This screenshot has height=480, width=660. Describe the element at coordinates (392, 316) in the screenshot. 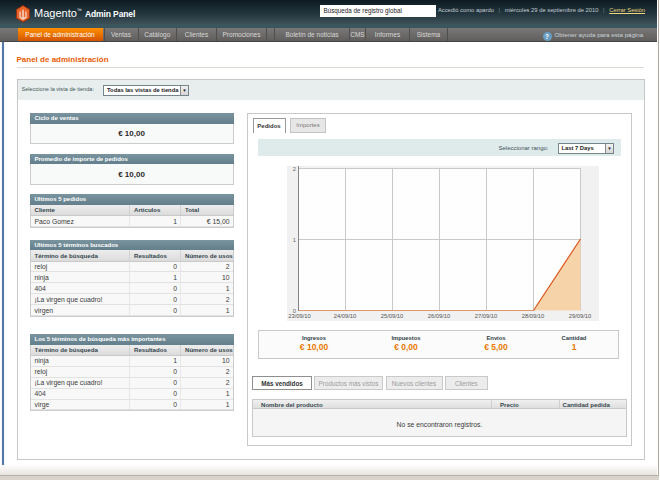

I see `svg-text: 25/09/10` at that location.